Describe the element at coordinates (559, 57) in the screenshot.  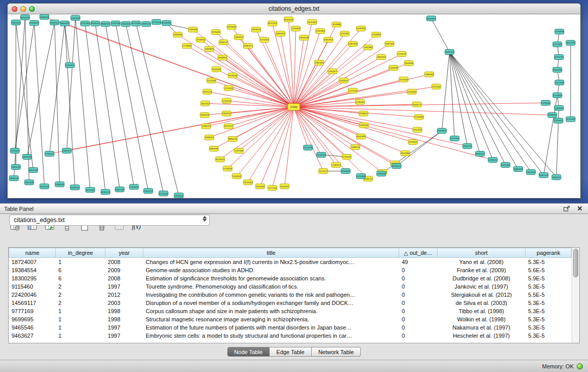
I see `graph-node: 9273743` at that location.